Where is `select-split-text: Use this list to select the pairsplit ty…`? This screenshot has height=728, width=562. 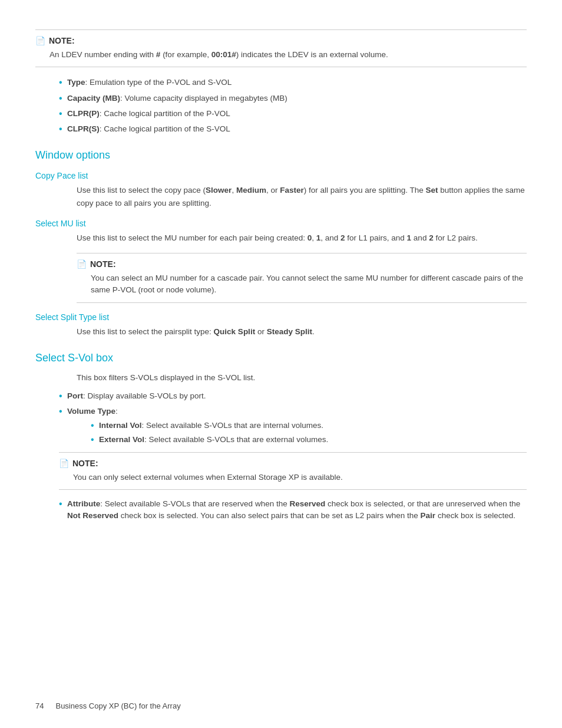 select-split-text: Use this list to select the pairsplit ty… is located at coordinates (302, 332).